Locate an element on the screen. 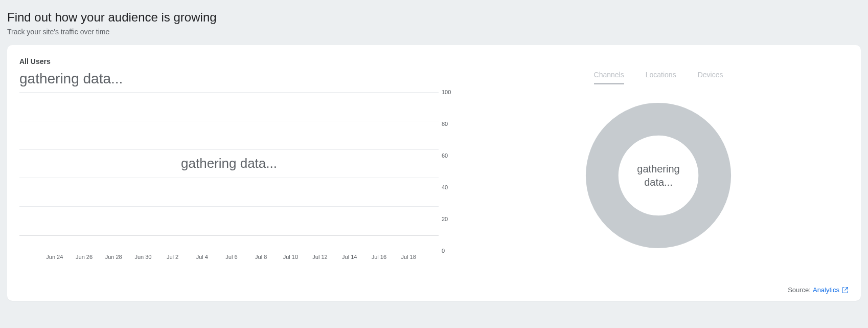 This screenshot has width=868, height=328. y-tick: 0 is located at coordinates (443, 251).